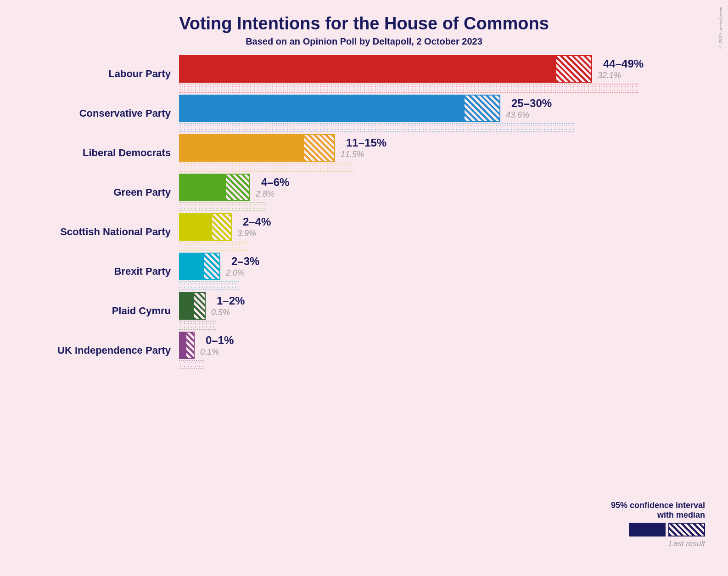 Image resolution: width=728 pixels, height=576 pixels. I want to click on party-row: Plaid Cymru1–2%0.5%, so click(366, 311).